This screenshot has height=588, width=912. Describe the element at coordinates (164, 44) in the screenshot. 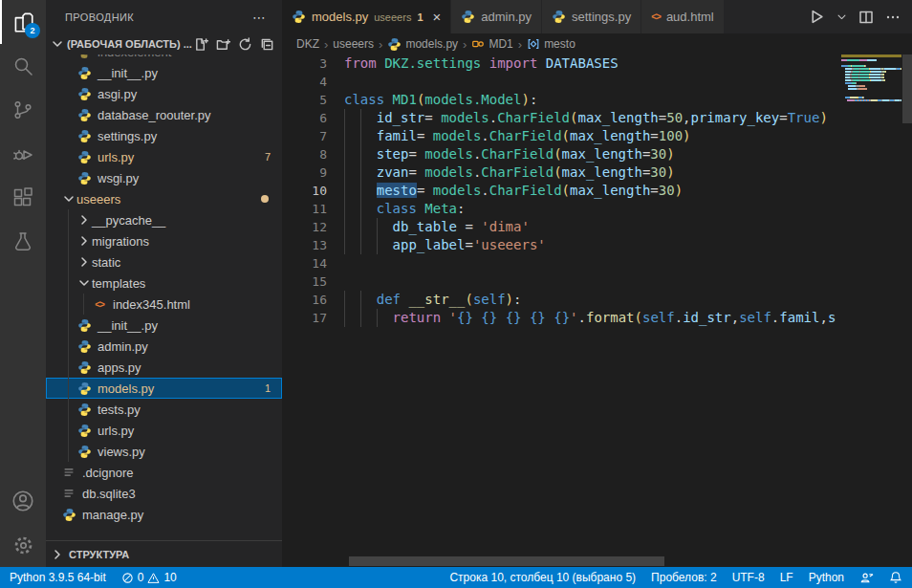

I see `workspace-section-header: (РАБОЧАЯ ОБЛАСТЬ) ...` at that location.